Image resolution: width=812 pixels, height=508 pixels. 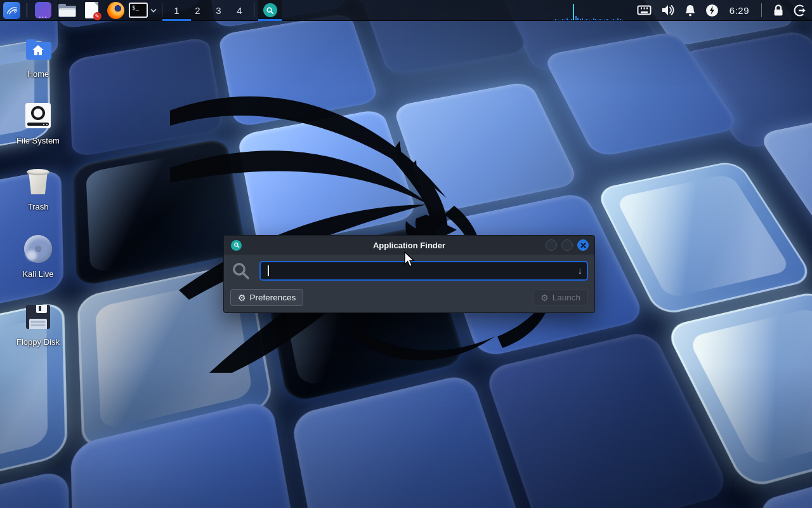 I want to click on floppy-disk-icon, so click(x=38, y=317).